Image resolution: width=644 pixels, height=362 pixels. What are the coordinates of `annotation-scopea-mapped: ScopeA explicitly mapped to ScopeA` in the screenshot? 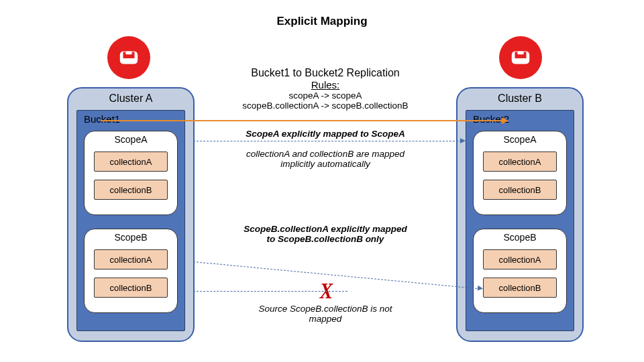 It's located at (325, 134).